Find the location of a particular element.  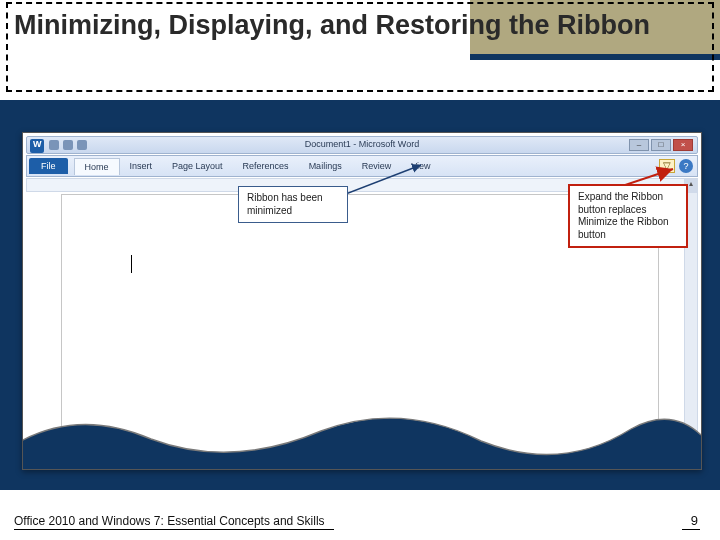

slide-number: 9 is located at coordinates (694, 520).